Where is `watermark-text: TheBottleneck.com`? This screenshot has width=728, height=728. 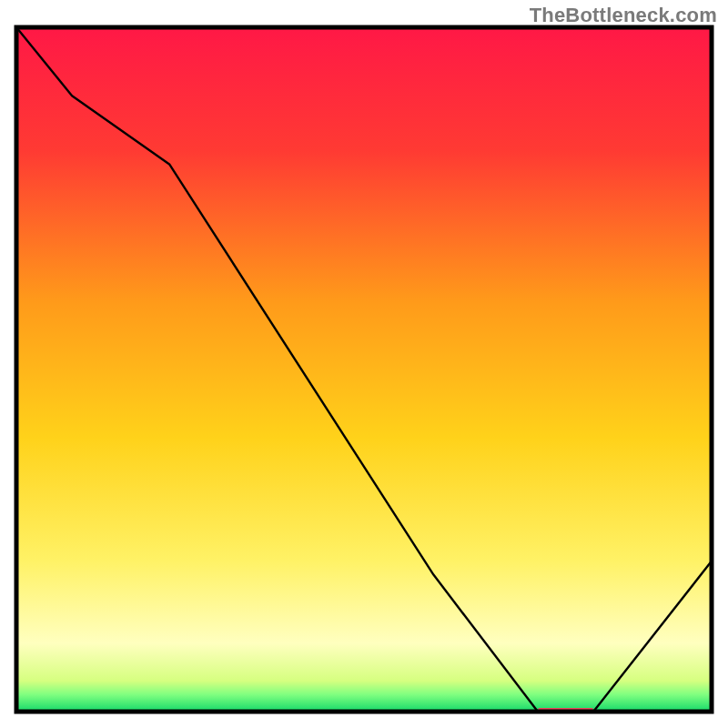 watermark-text: TheBottleneck.com is located at coordinates (623, 15).